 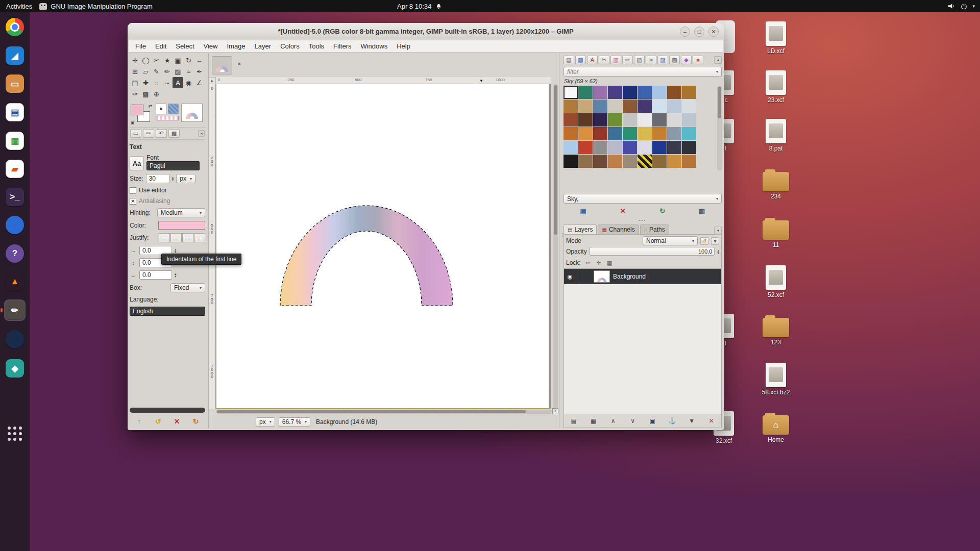 What do you see at coordinates (167, 118) in the screenshot?
I see `gradient-preview` at bounding box center [167, 118].